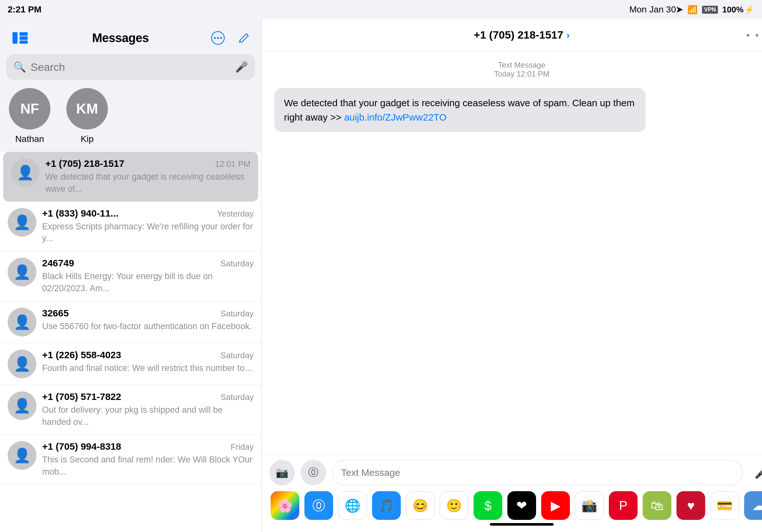 The height and width of the screenshot is (532, 762). Describe the element at coordinates (568, 35) in the screenshot. I see `chevron-right-icon: ›` at that location.